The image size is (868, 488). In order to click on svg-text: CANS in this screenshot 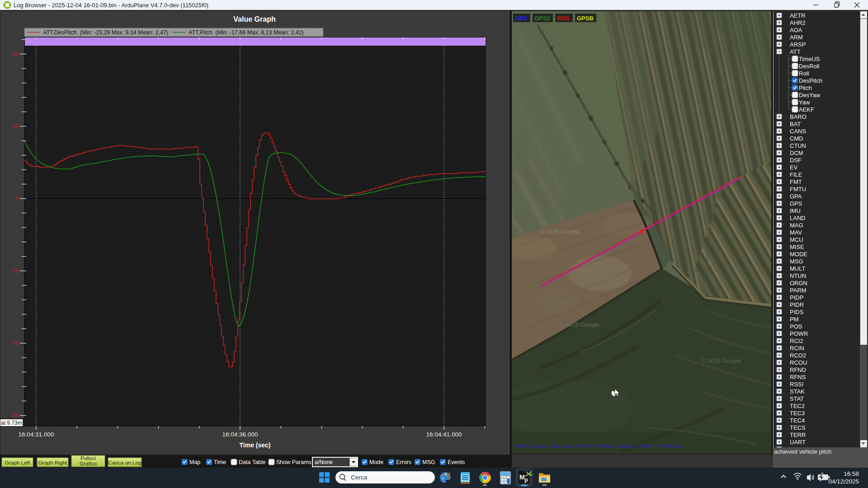, I will do `click(798, 131)`.